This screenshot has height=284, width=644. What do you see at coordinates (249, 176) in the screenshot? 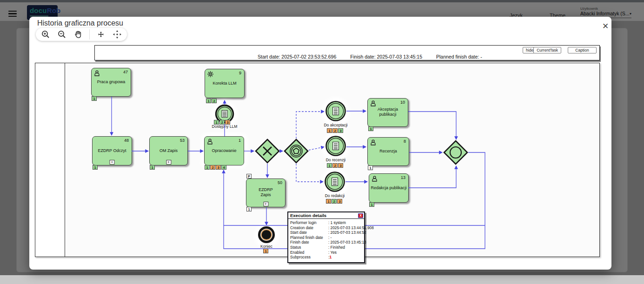
I see `task-top-badge: P` at bounding box center [249, 176].